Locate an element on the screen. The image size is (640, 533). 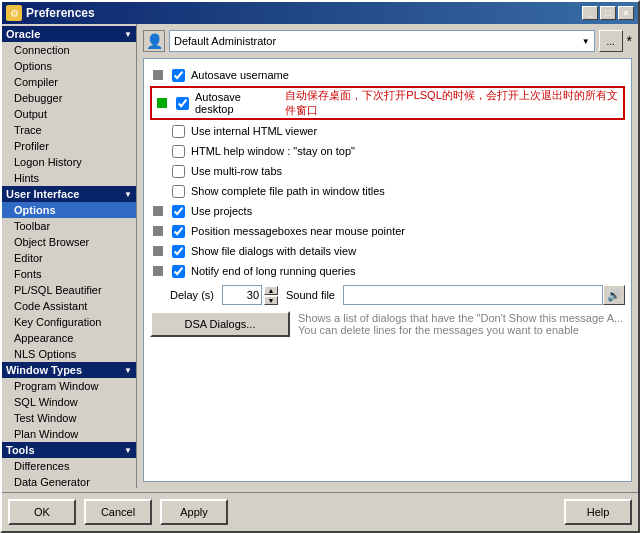
sound-label: Sound file is located at coordinates (310, 295).